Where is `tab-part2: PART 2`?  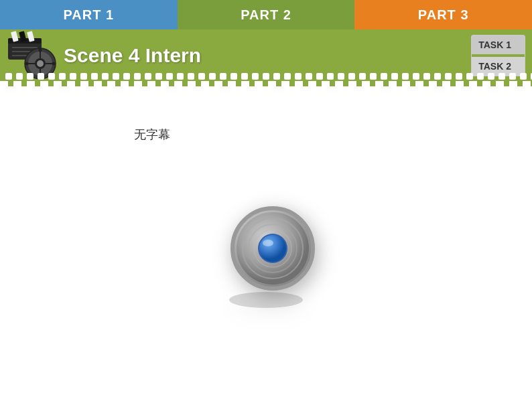 tab-part2: PART 2 is located at coordinates (267, 15).